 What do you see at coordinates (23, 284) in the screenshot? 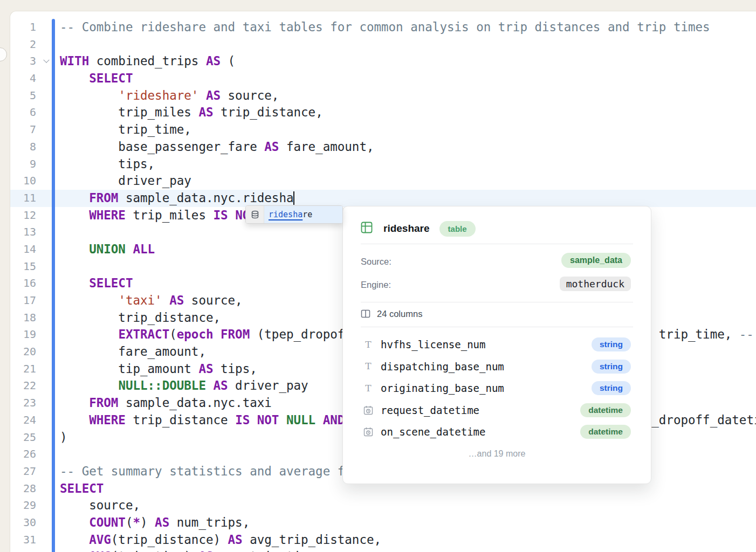
I see `line-number: 16` at bounding box center [23, 284].